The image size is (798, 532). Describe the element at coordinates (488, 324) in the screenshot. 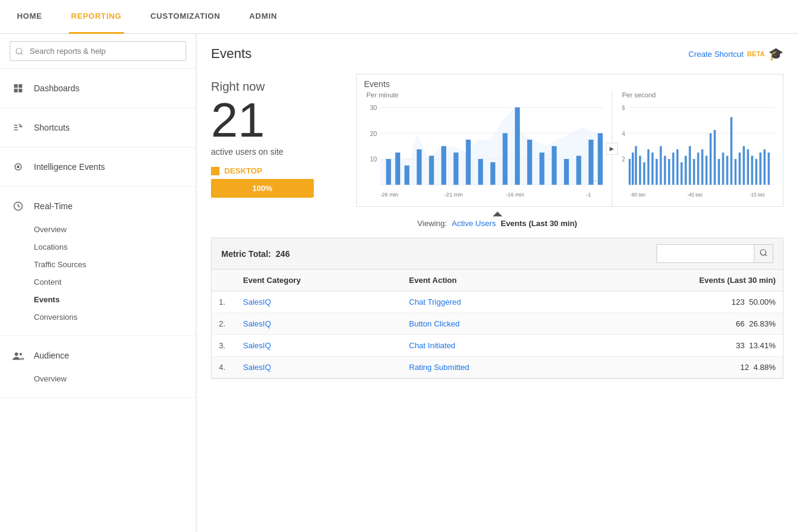

I see `row-action: Button Clicked` at that location.